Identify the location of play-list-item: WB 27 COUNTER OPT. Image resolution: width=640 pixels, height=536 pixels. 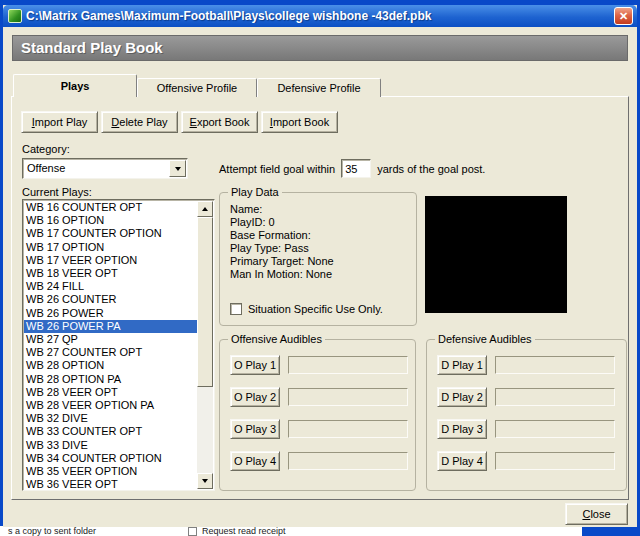
(110, 352).